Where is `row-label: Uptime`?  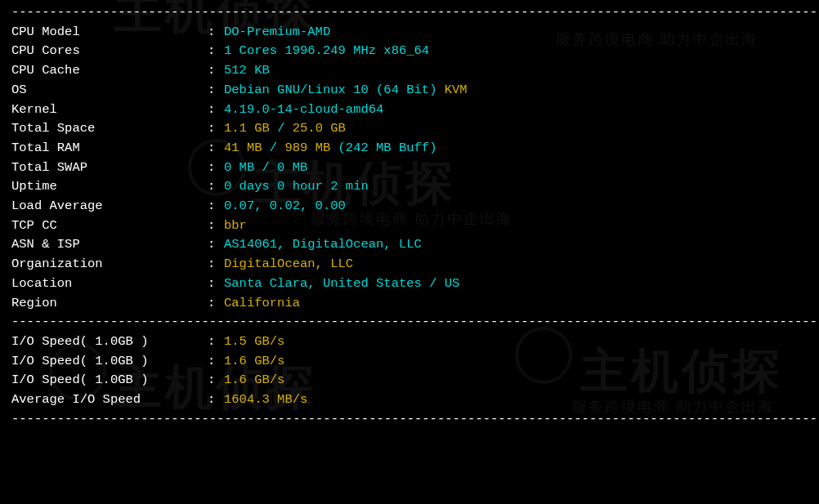 row-label: Uptime is located at coordinates (110, 187).